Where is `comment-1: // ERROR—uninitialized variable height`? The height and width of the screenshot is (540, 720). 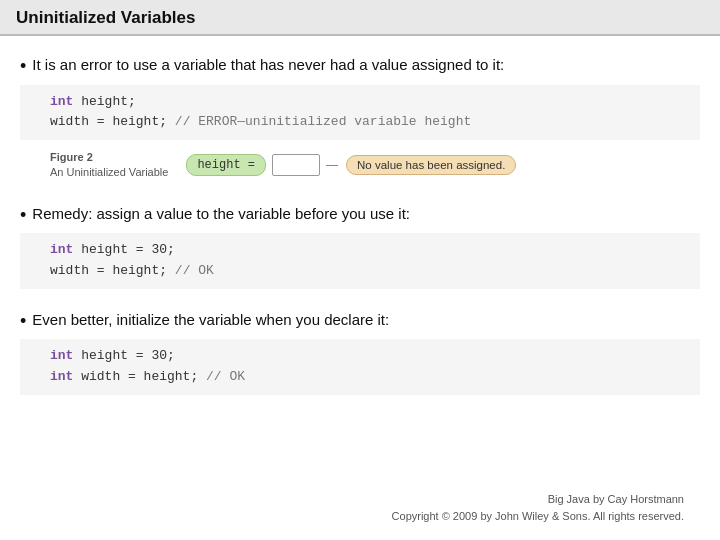 comment-1: // ERROR—uninitialized variable height is located at coordinates (323, 122).